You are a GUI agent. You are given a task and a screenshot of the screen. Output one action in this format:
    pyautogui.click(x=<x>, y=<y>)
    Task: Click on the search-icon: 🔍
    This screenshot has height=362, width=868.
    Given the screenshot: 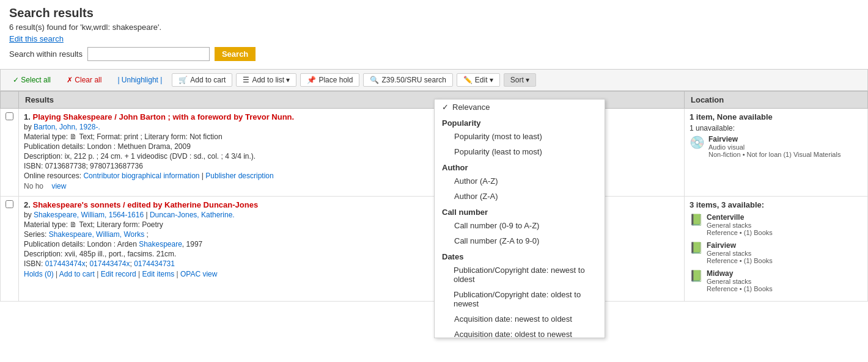 What is the action you would take?
    pyautogui.click(x=374, y=80)
    